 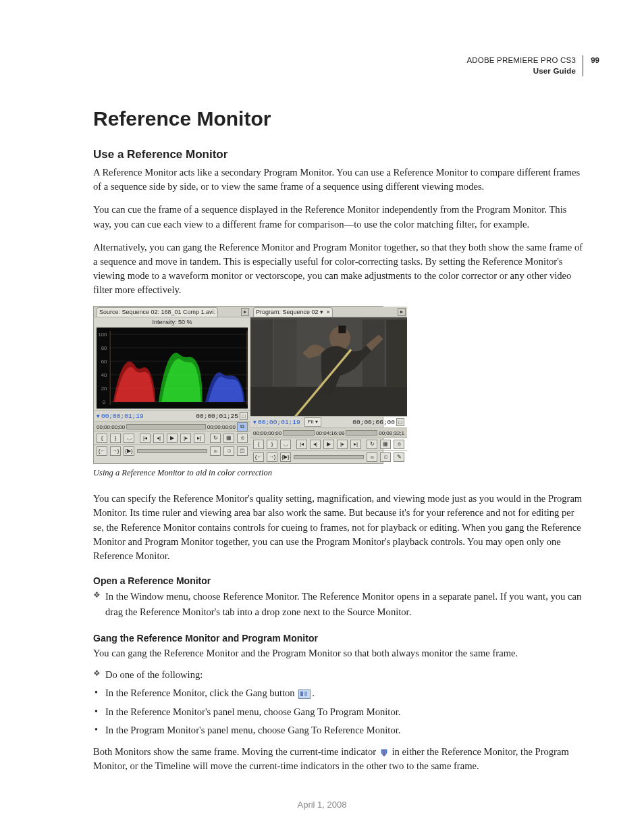 I want to click on body-paragraph: Alternatively, you can gang the Referenc…, so click(x=338, y=269).